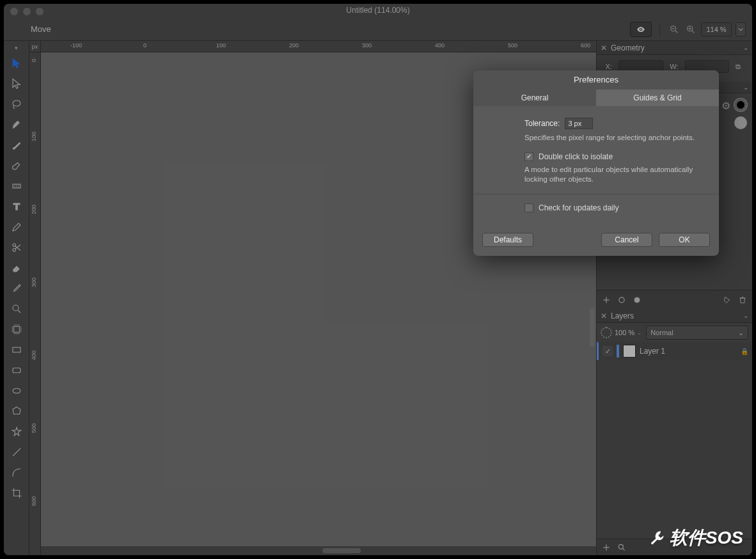 Image resolution: width=756 pixels, height=559 pixels. I want to click on move-tool, so click(17, 63).